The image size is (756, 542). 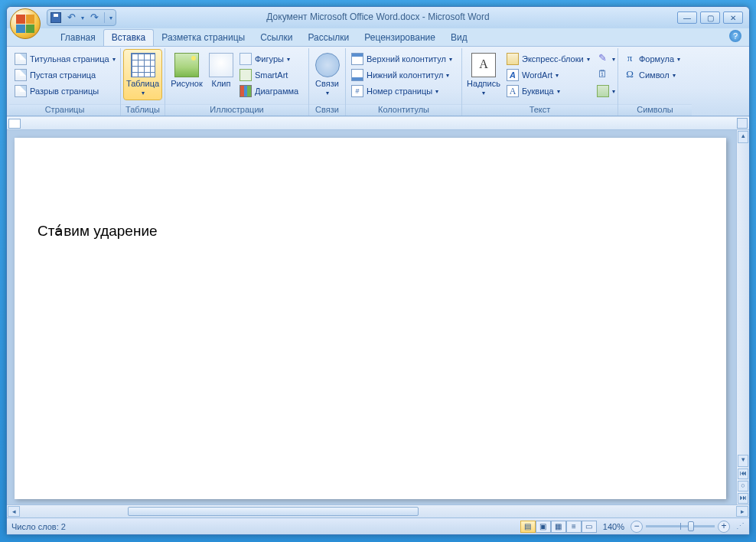 What do you see at coordinates (733, 18) in the screenshot?
I see `close-button: ✕` at bounding box center [733, 18].